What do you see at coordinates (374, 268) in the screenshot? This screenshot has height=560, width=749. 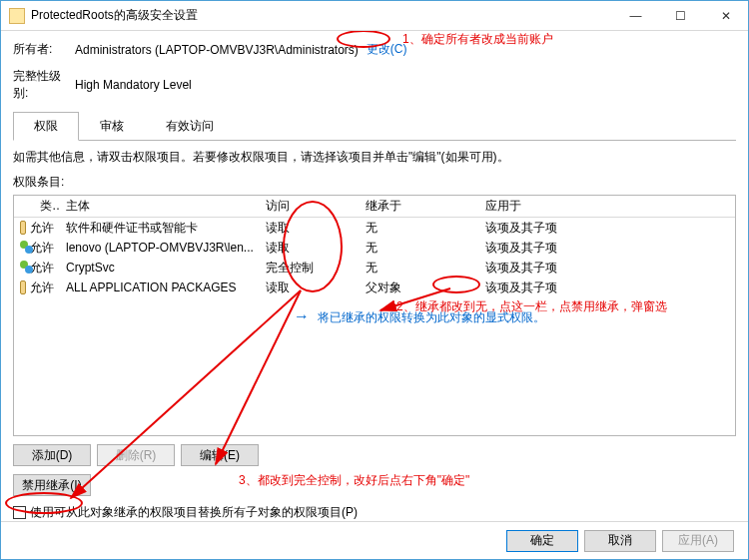 I see `table-row: 允许CryptSvc完全控制无该项及其子项` at bounding box center [374, 268].